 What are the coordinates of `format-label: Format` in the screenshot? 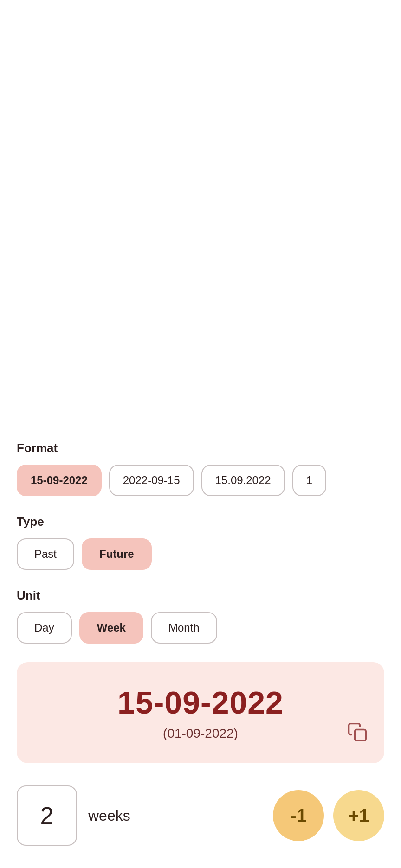 It's located at (200, 448).